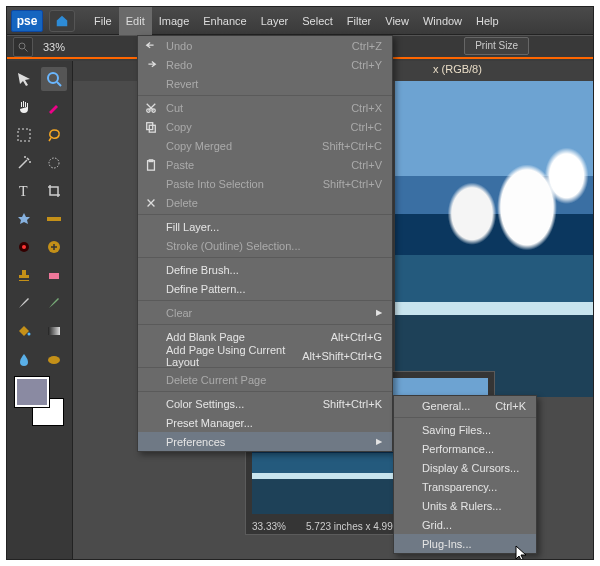  Describe the element at coordinates (24, 247) in the screenshot. I see `tool-redeye` at that location.